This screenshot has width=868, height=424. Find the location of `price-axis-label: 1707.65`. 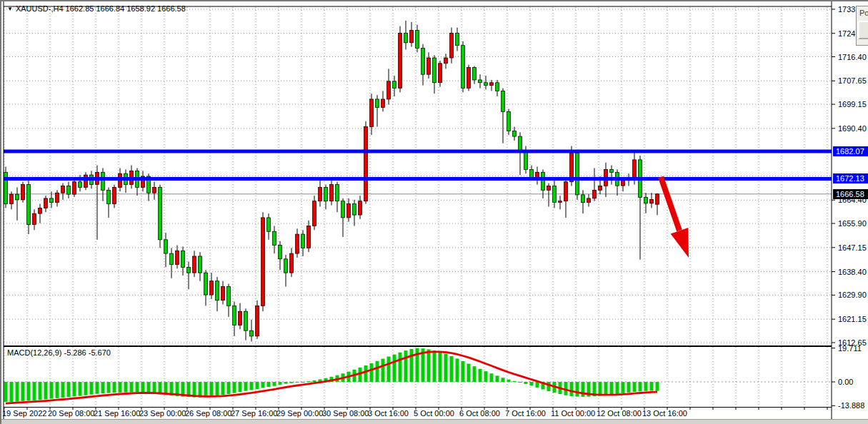

price-axis-label: 1707.65 is located at coordinates (852, 81).